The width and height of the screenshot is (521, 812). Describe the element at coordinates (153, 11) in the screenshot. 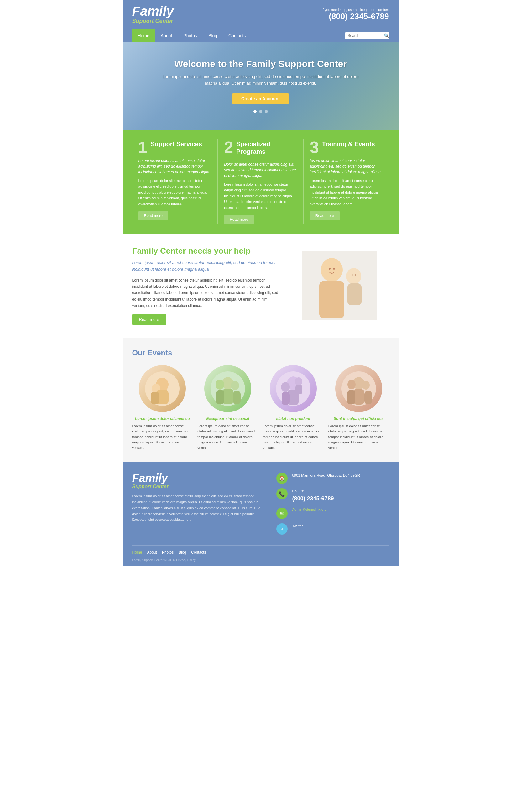

I see `logo-title: Family` at that location.